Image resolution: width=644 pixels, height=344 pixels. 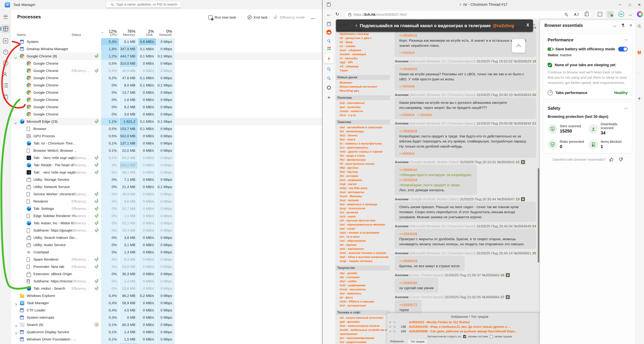 I want to click on sidebar-item-startup-apps, so click(x=6, y=63).